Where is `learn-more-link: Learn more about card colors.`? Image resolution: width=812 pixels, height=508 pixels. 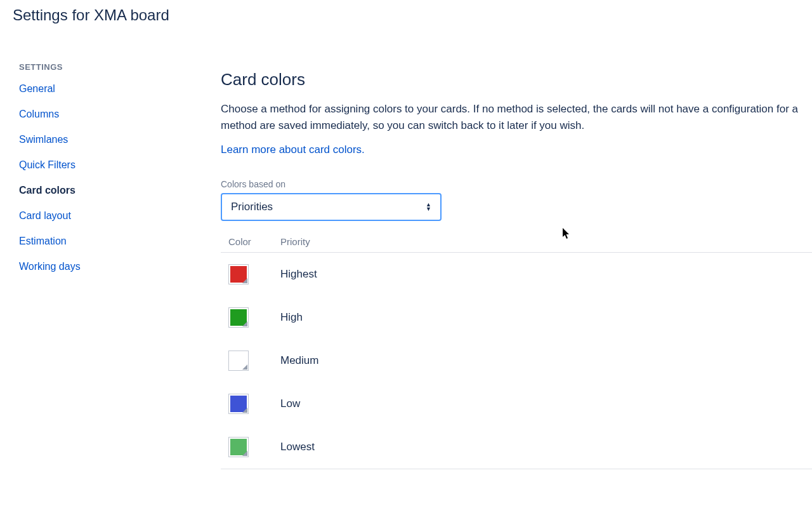
learn-more-link: Learn more about card colors. is located at coordinates (293, 150).